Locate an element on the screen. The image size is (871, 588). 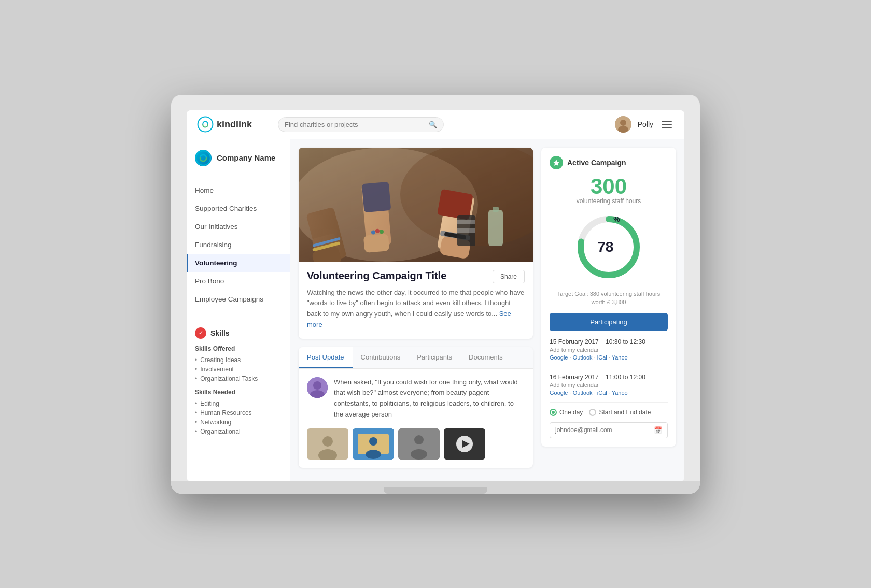
stat-unit: volunteering staff hours is located at coordinates (609, 201).